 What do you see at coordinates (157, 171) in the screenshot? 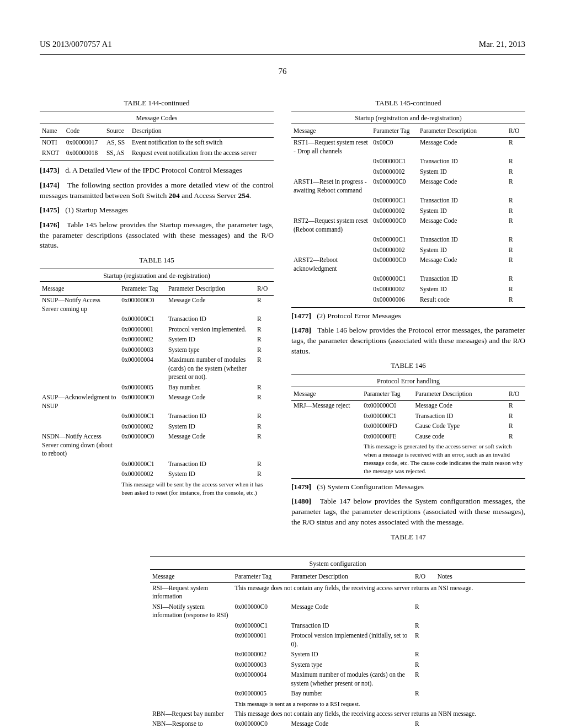
I see `para-1473: [1473] d. A Detailed View of the IPDC Pr…` at bounding box center [157, 171].